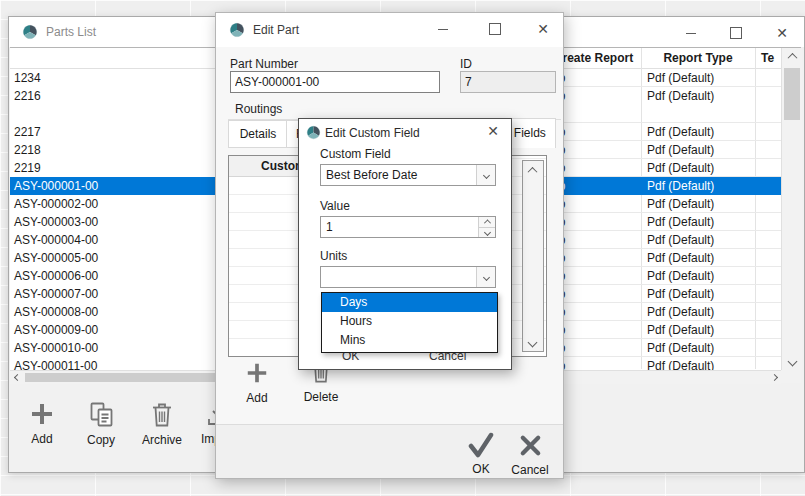  I want to click on value-text: 1, so click(330, 227).